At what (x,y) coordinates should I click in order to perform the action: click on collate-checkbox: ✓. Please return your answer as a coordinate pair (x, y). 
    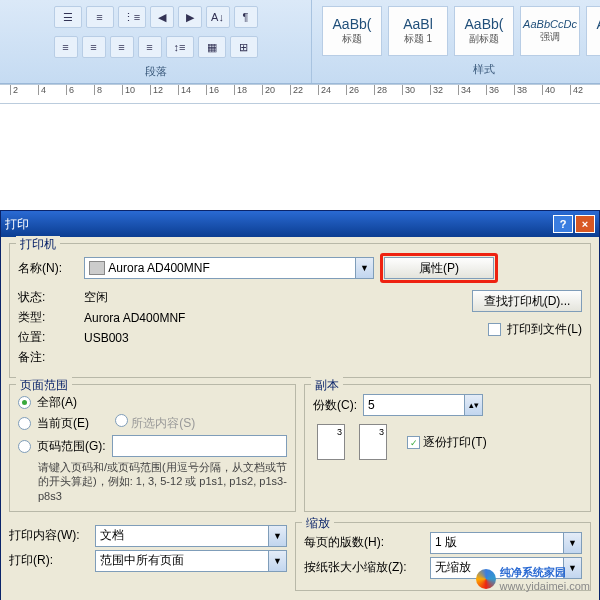
    Looking at the image, I should click on (414, 442).